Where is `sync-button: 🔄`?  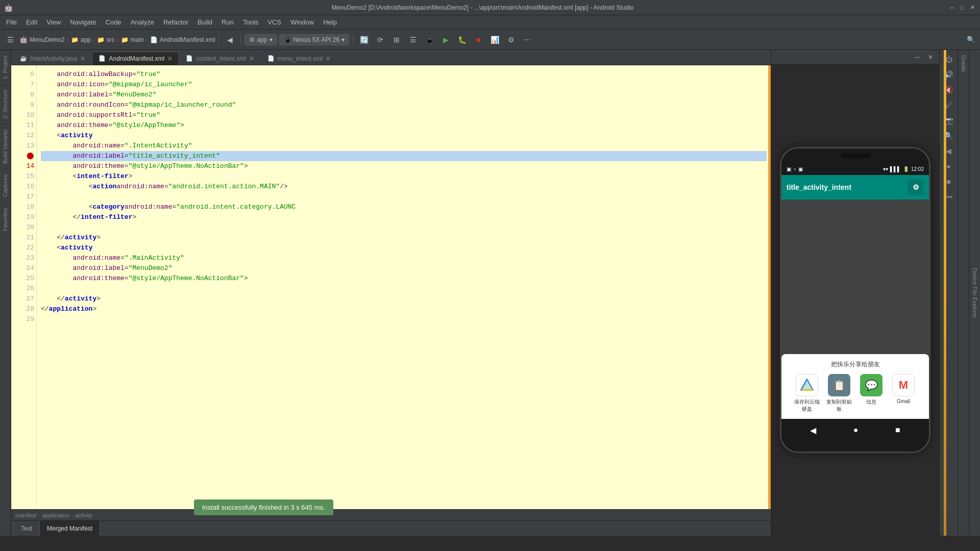 sync-button: 🔄 is located at coordinates (364, 40).